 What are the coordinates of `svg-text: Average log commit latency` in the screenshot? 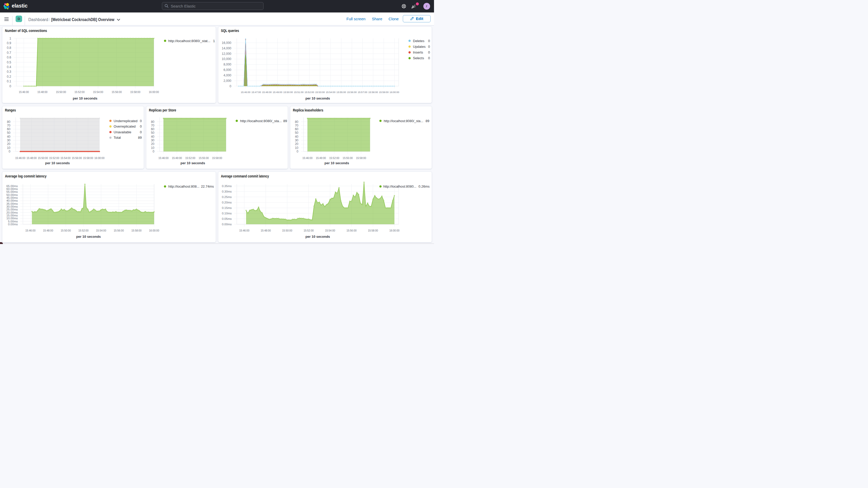 It's located at (26, 176).